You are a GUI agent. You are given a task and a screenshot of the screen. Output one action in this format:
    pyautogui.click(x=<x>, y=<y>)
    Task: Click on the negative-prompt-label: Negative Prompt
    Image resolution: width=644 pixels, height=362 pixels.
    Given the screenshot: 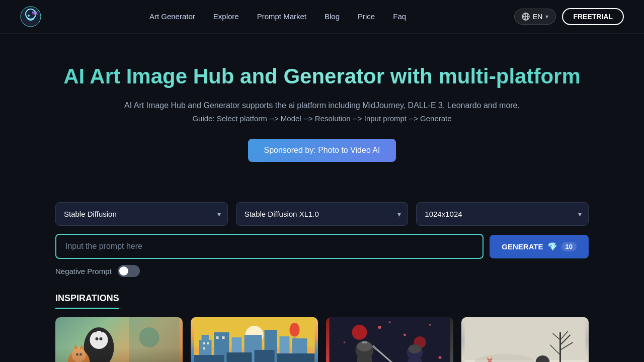 What is the action you would take?
    pyautogui.click(x=84, y=272)
    